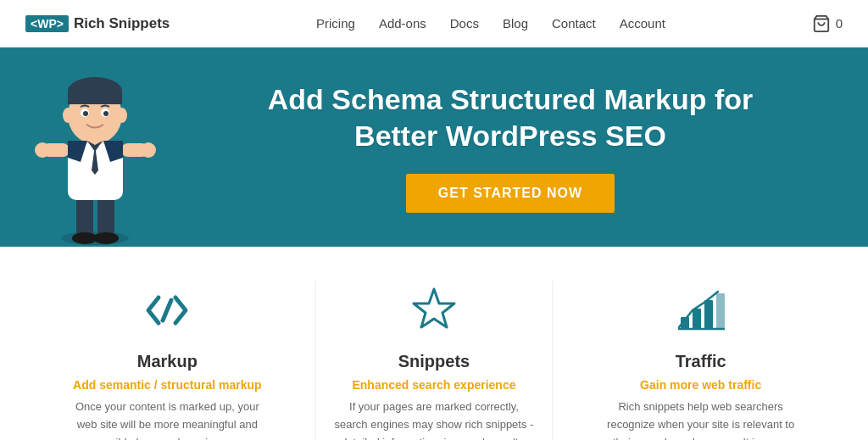 The image size is (868, 440). I want to click on nav-contact: Contact, so click(574, 24).